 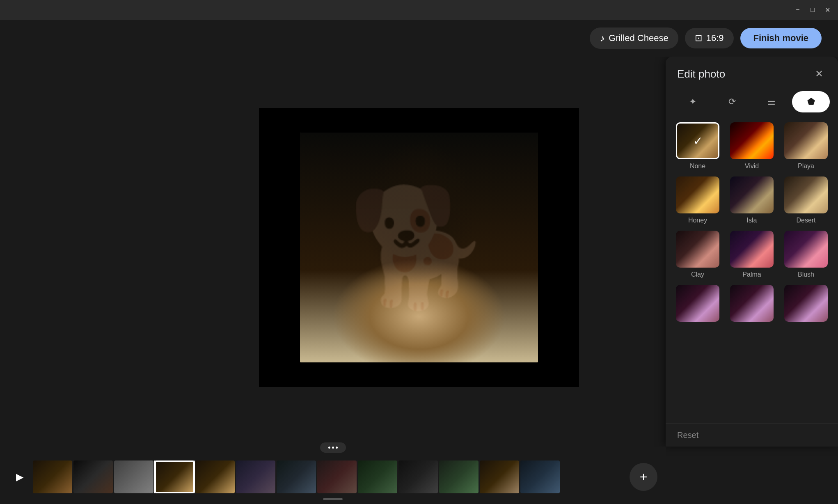 I want to click on thumbnail-strip, so click(x=330, y=477).